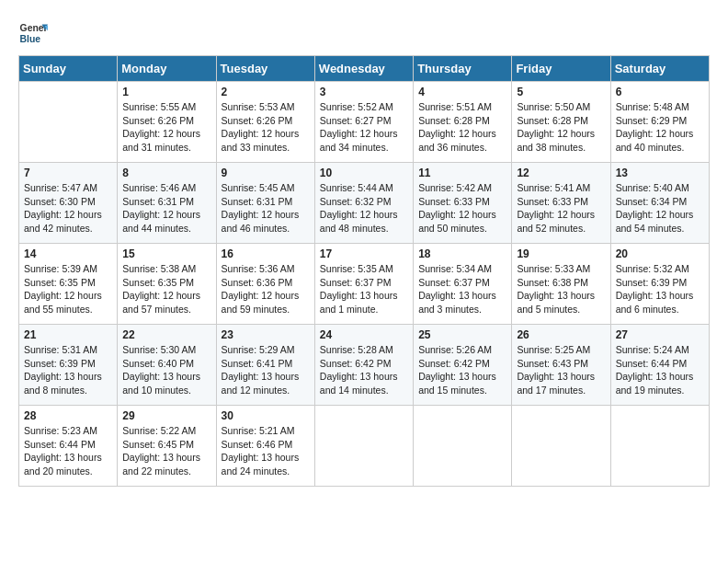 This screenshot has width=728, height=563. I want to click on day-info: Sunrise: 5:32 AM, so click(660, 269).